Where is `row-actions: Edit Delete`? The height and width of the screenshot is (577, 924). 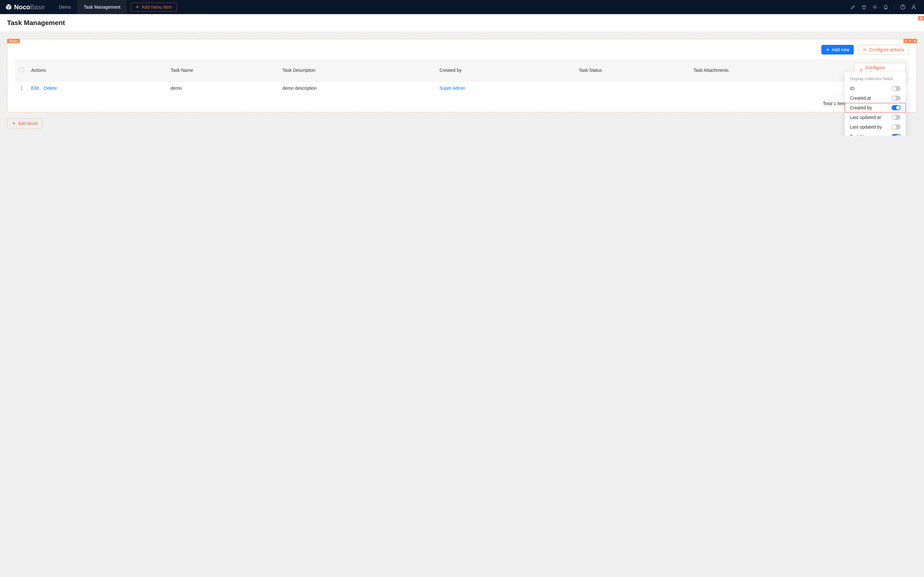 row-actions: Edit Delete is located at coordinates (98, 89).